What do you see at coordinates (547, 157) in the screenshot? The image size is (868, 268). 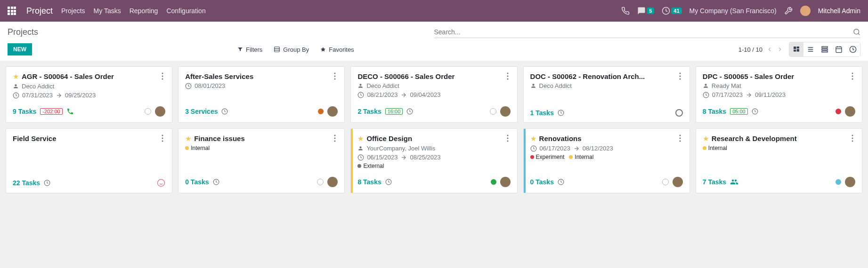 I see `tag: Experiment` at bounding box center [547, 157].